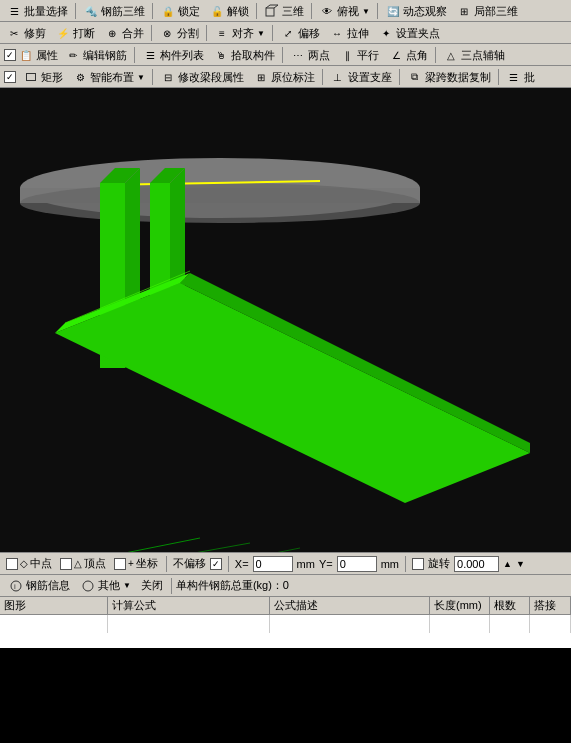  I want to click on beam-prop-label: 修改梁段属性, so click(211, 78).